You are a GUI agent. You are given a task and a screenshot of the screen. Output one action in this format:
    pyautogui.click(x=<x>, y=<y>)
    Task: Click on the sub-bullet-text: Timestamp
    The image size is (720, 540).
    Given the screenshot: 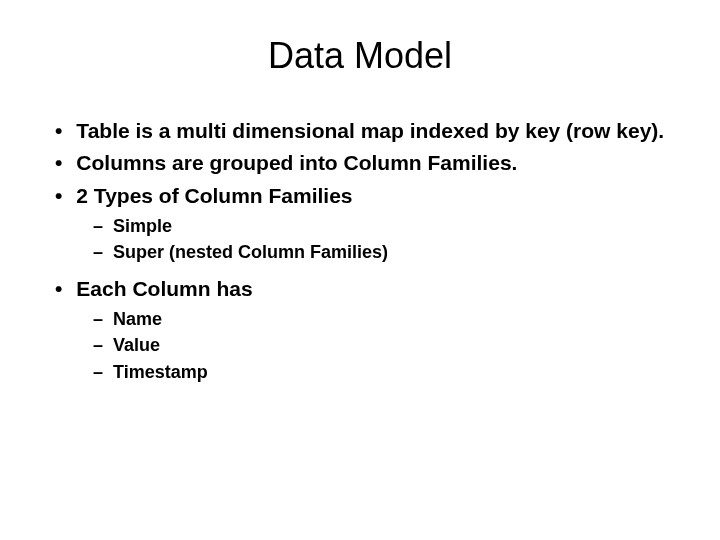 What is the action you would take?
    pyautogui.click(x=160, y=372)
    